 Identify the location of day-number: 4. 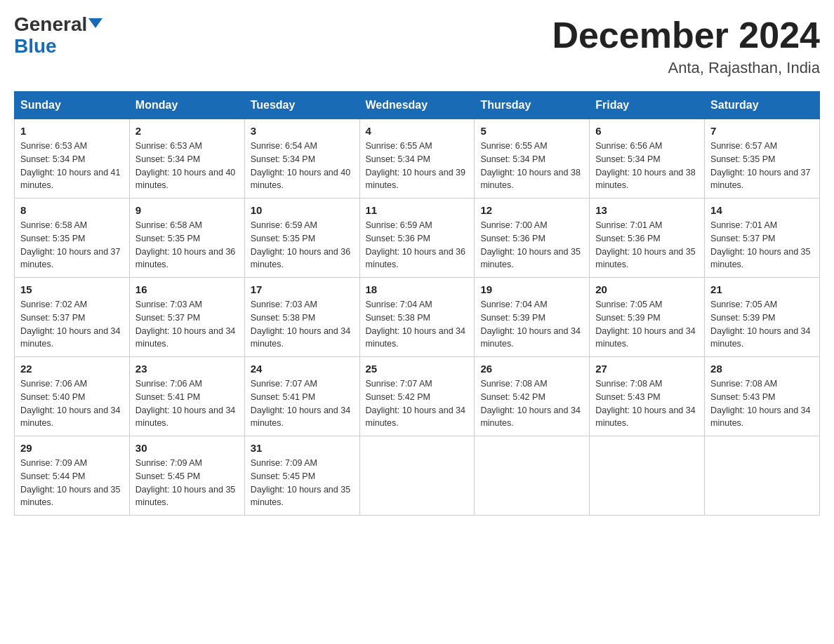
(417, 130).